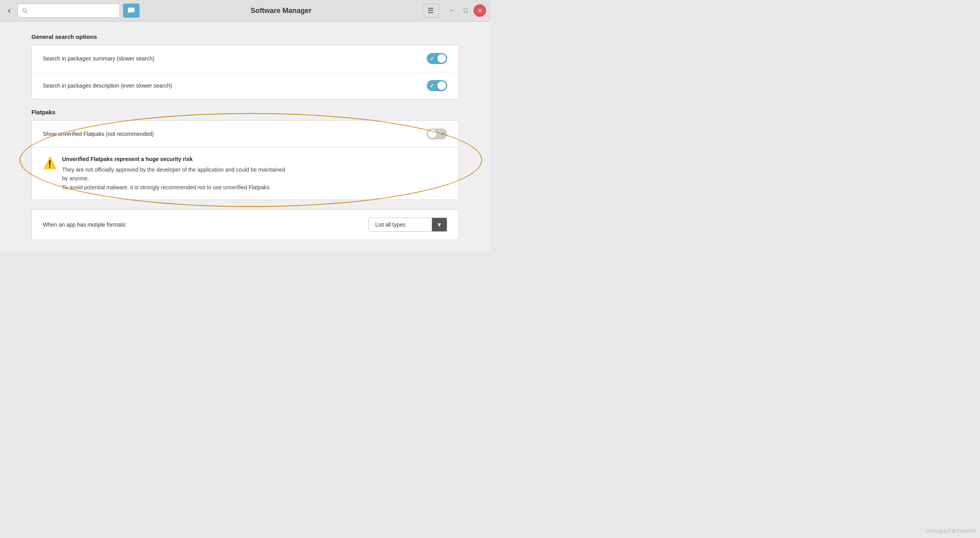  Describe the element at coordinates (98, 134) in the screenshot. I see `show-unverified-label: Show unverified Flatpaks (not recommende…` at that location.